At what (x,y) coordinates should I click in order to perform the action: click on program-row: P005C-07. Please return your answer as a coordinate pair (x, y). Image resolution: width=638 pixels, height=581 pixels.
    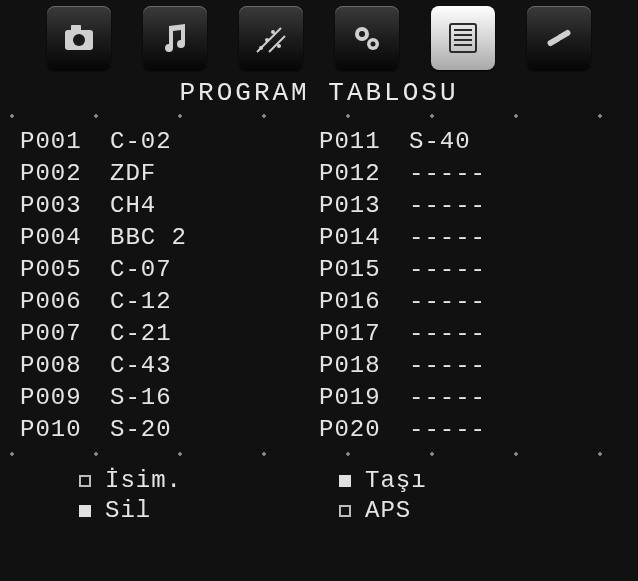
    Looking at the image, I should click on (170, 270).